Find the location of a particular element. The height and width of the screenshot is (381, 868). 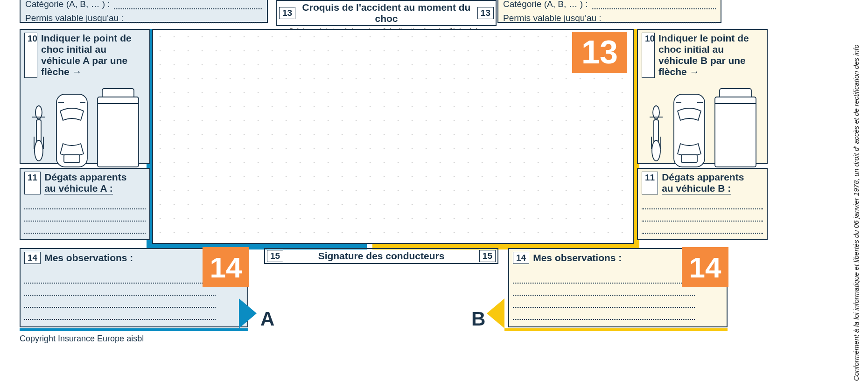

label-categorie-b: Catégorie (A, B, … ) : is located at coordinates (546, 5).